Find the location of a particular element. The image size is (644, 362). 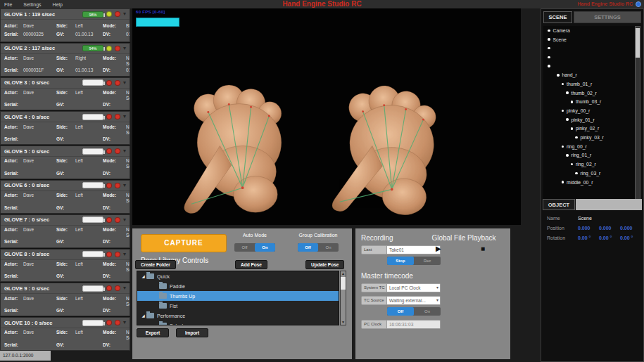

menu-item-settings: Settings is located at coordinates (32, 4).